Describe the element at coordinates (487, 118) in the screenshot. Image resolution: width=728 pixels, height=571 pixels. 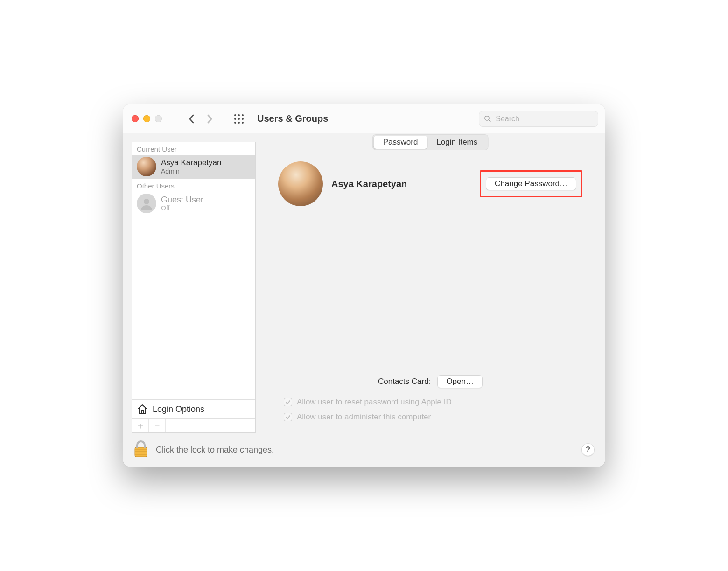
I see `search-icon` at that location.